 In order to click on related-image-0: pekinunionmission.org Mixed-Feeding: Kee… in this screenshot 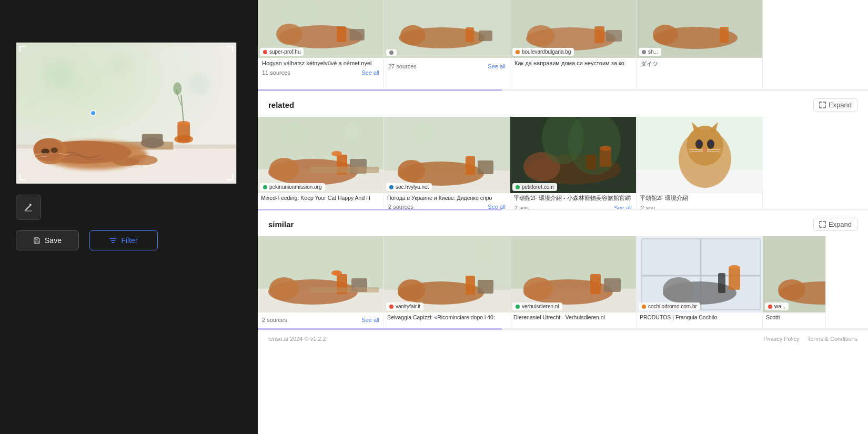, I will do `click(321, 163)`.